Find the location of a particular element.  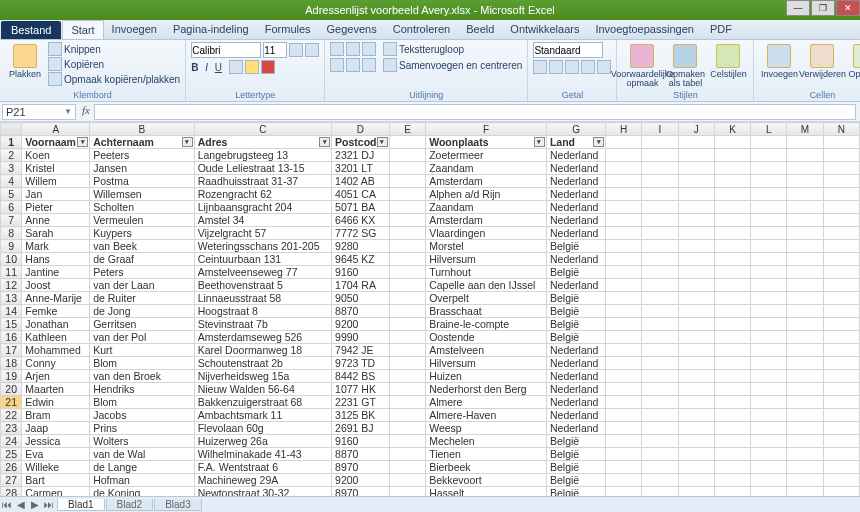

cell: Jan is located at coordinates (56, 194).